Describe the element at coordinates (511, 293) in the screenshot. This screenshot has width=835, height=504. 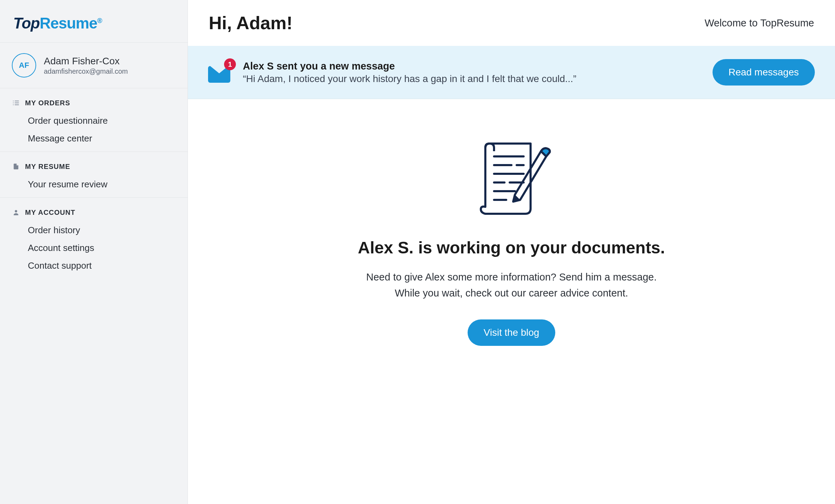
I see `empty-line2: While you wait, check out our career adv…` at that location.